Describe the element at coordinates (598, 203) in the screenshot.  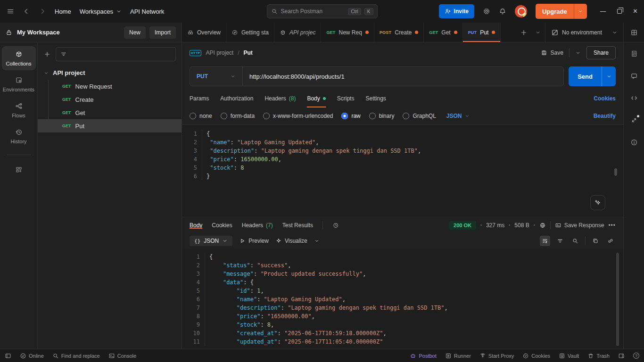
I see `postbot-sparkle-button` at that location.